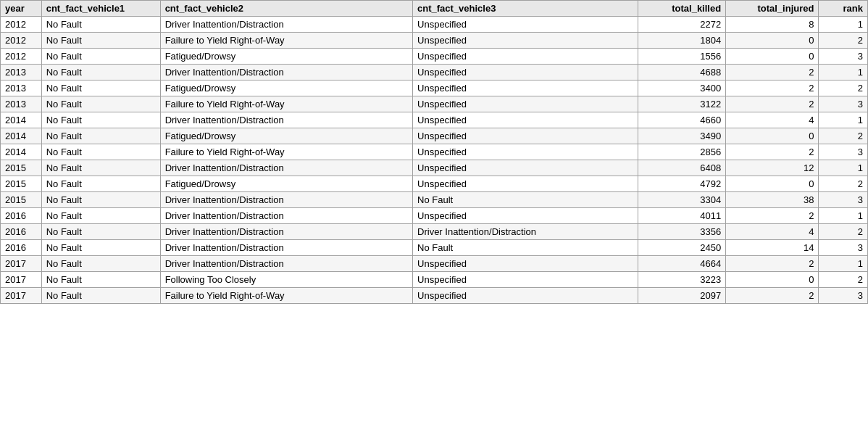 This screenshot has height=425, width=868. Describe the element at coordinates (772, 25) in the screenshot. I see `cell-total_injured: 8` at that location.